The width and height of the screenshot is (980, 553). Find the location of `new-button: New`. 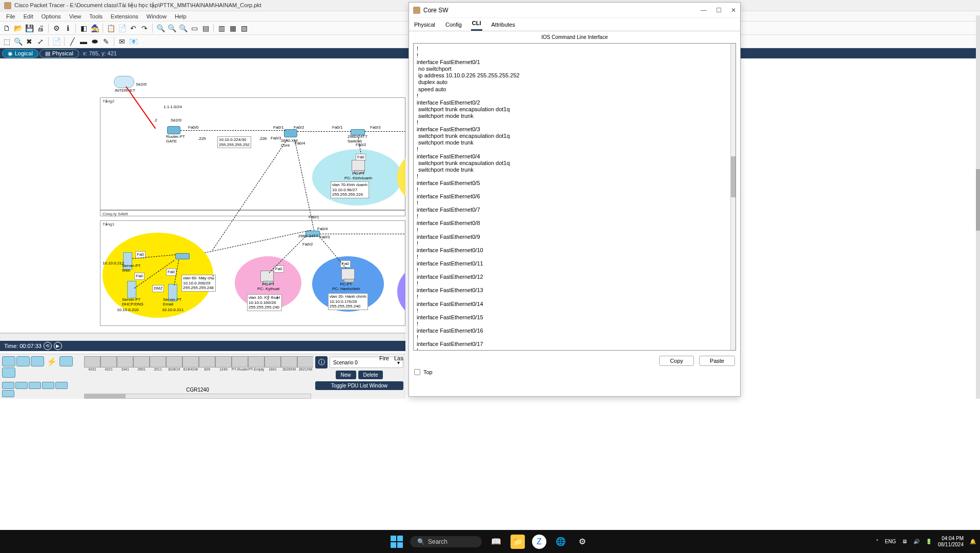

new-button: New is located at coordinates (346, 375).